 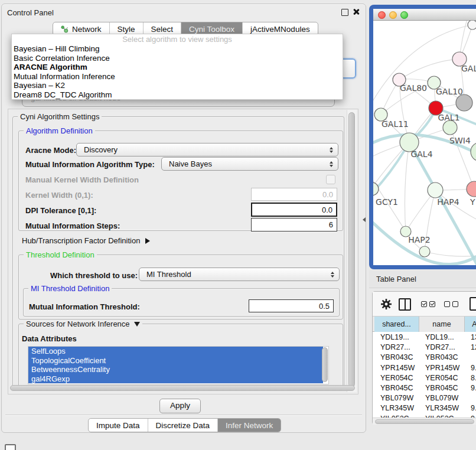 What do you see at coordinates (393, 15) in the screenshot?
I see `minimize-traffic-light-icon` at bounding box center [393, 15].